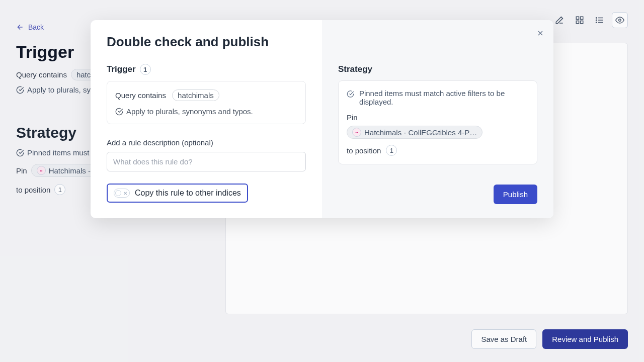 Image resolution: width=644 pixels, height=362 pixels. Describe the element at coordinates (206, 103) in the screenshot. I see `trigger-card: Query contains hatchimals Apply to plura…` at that location.